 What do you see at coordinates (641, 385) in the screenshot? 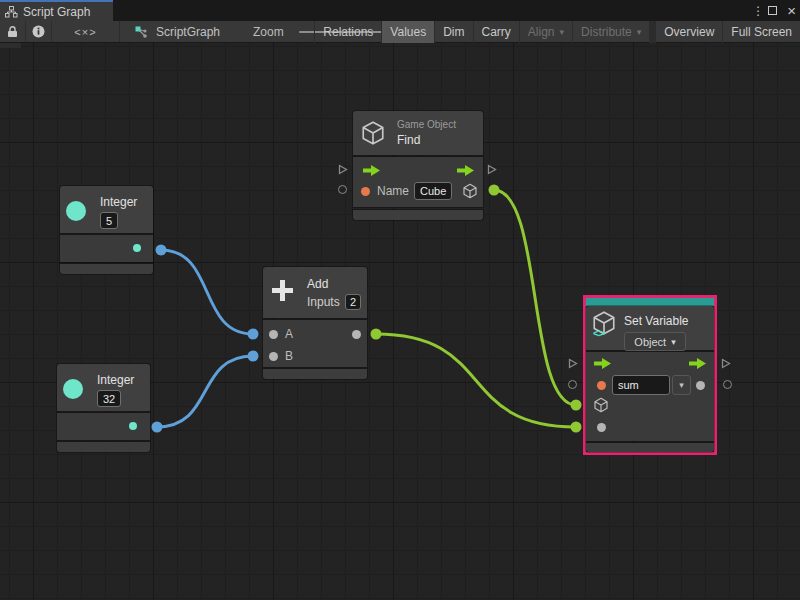
I see `variable-name-field: sum` at bounding box center [641, 385].